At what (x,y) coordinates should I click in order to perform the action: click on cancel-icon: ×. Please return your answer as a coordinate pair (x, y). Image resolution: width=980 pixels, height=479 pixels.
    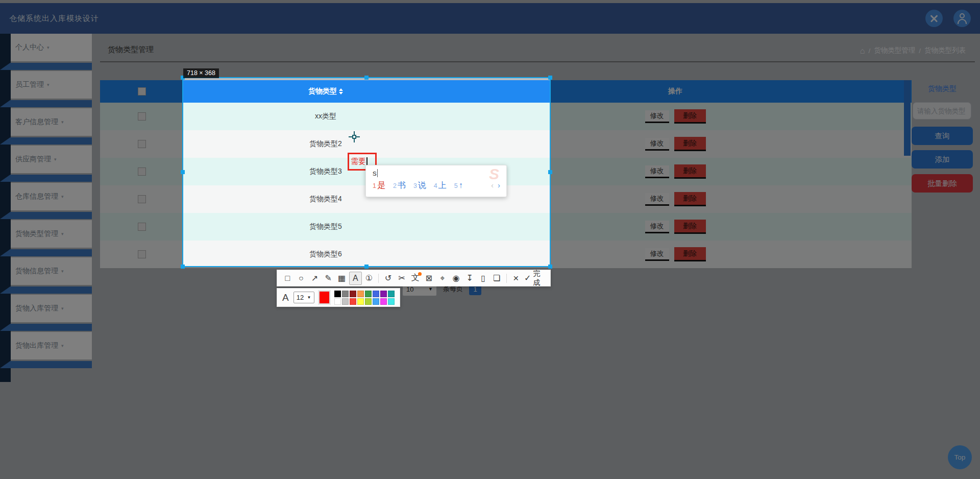
    Looking at the image, I should click on (517, 278).